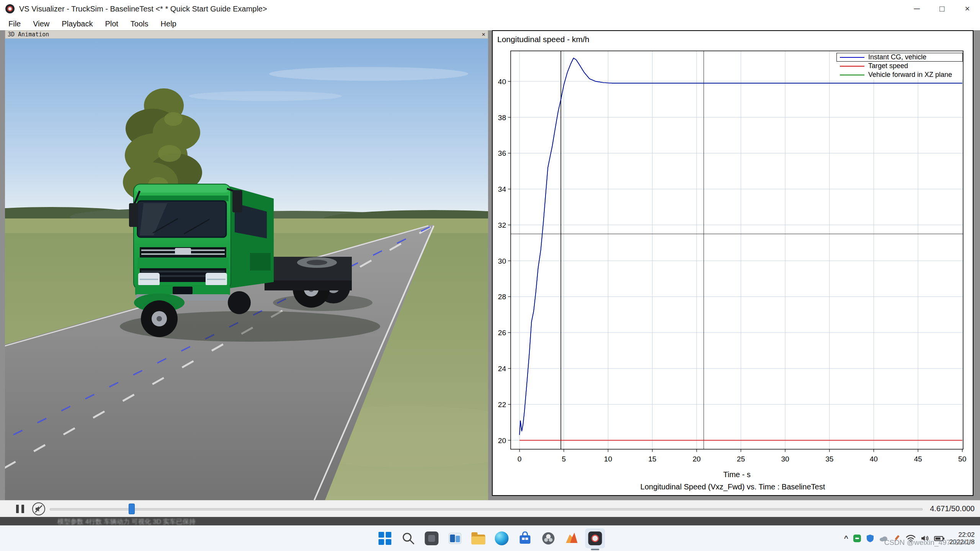 The width and height of the screenshot is (980, 551). Describe the element at coordinates (502, 538) in the screenshot. I see `edge-browser-icon` at that location.